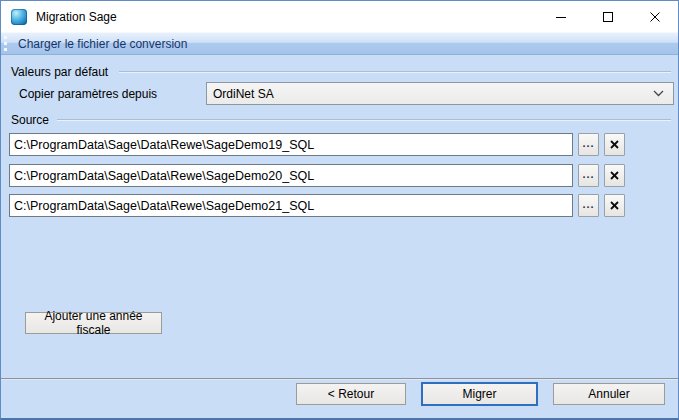  What do you see at coordinates (654, 16) in the screenshot?
I see `close-button` at bounding box center [654, 16].